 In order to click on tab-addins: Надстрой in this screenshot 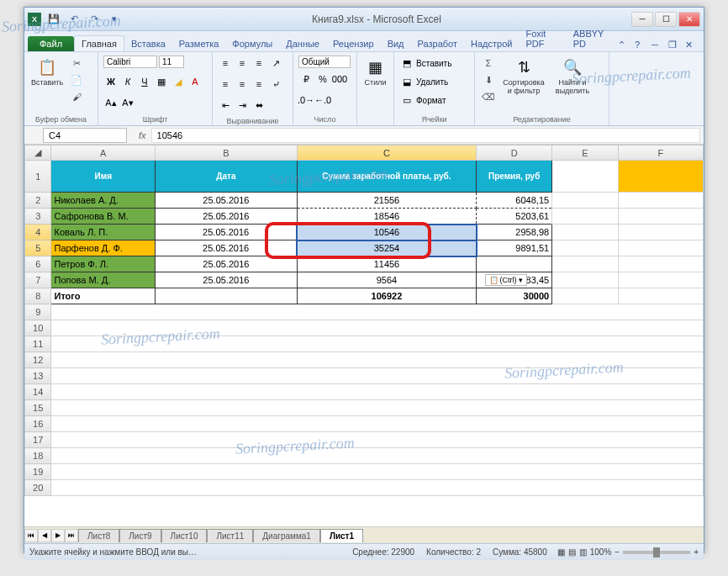, I will do `click(491, 44)`.